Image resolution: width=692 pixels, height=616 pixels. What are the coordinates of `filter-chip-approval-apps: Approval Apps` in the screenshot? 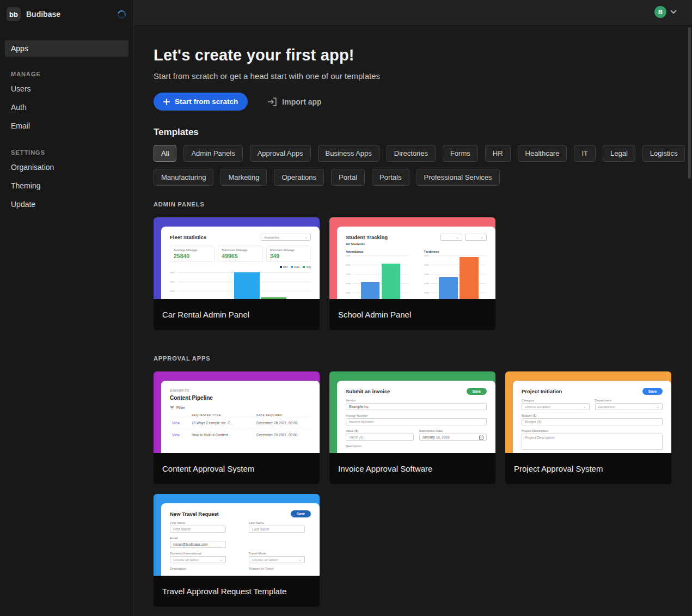 It's located at (280, 154).